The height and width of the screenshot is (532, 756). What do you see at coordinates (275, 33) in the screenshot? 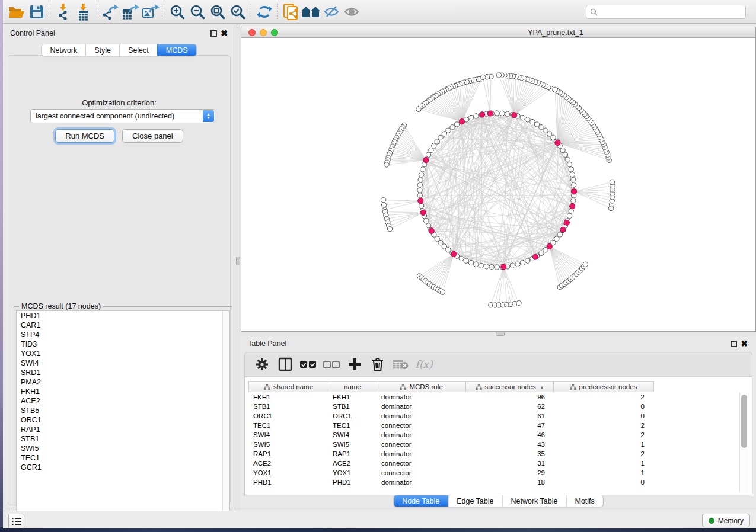
I see `window-zoom-icon` at bounding box center [275, 33].